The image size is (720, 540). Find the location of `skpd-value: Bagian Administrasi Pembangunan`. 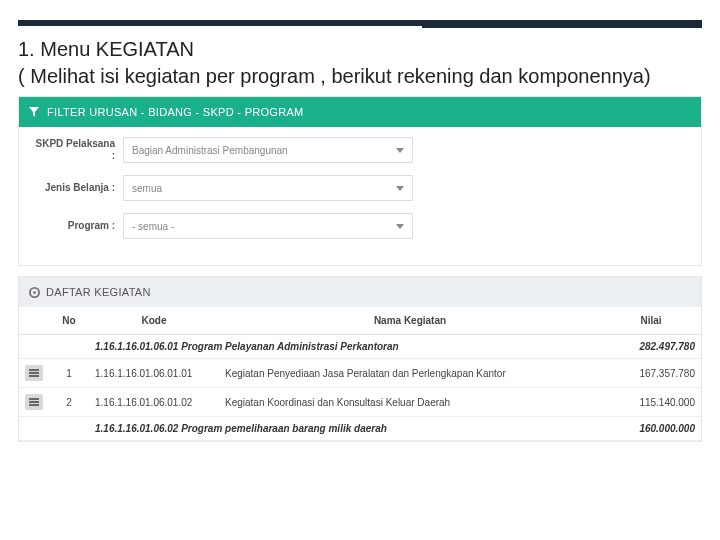

skpd-value: Bagian Administrasi Pembangunan is located at coordinates (210, 150).